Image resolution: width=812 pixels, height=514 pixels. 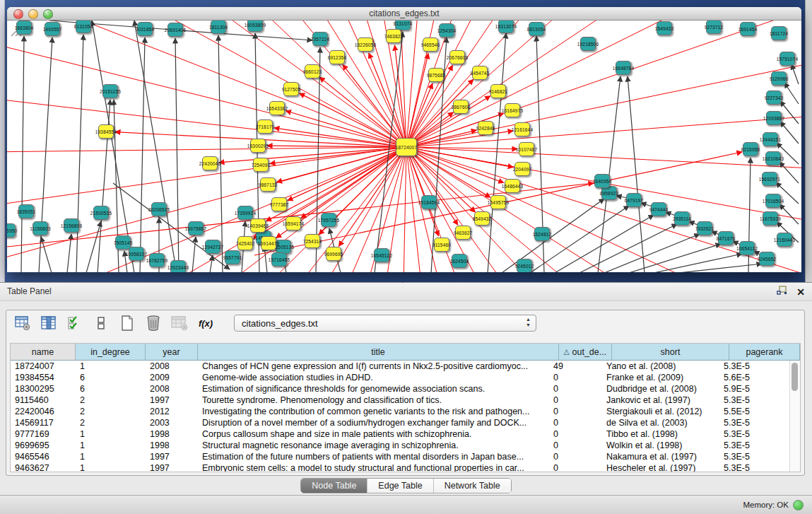 What do you see at coordinates (136, 254) in the screenshot?
I see `network-node: 10958107` at bounding box center [136, 254].